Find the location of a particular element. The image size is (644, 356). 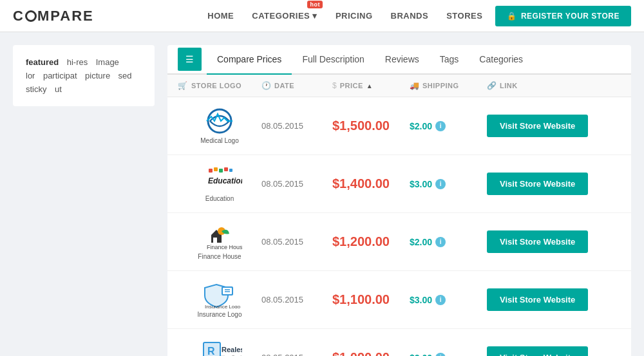

clock-icon: 🕐 is located at coordinates (267, 86).